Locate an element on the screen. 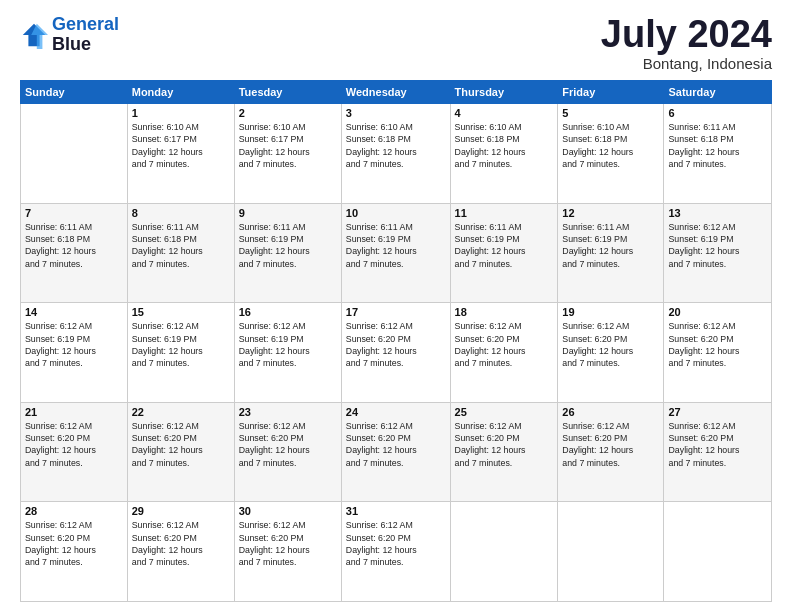  day-number: 17 is located at coordinates (396, 312).